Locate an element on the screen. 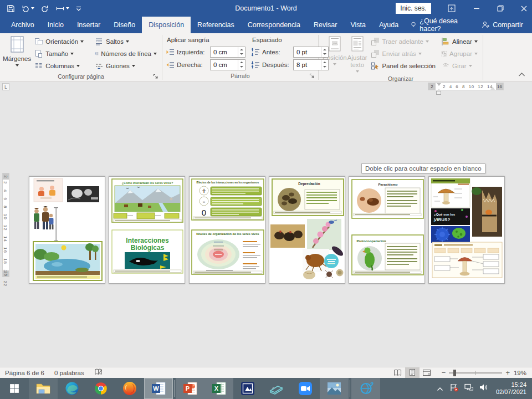  numeros-de-linea-button: Números de línea is located at coordinates (126, 54).